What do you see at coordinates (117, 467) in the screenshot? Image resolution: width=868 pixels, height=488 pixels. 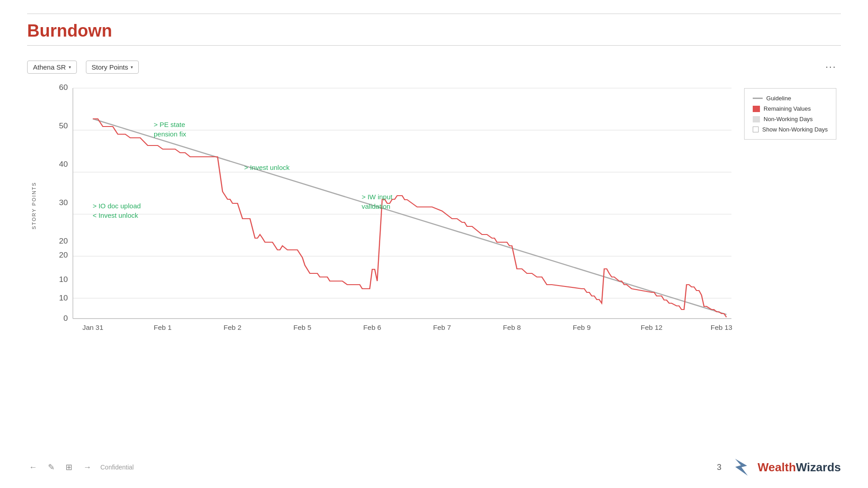 I see `confidential-label: Confidential` at bounding box center [117, 467].